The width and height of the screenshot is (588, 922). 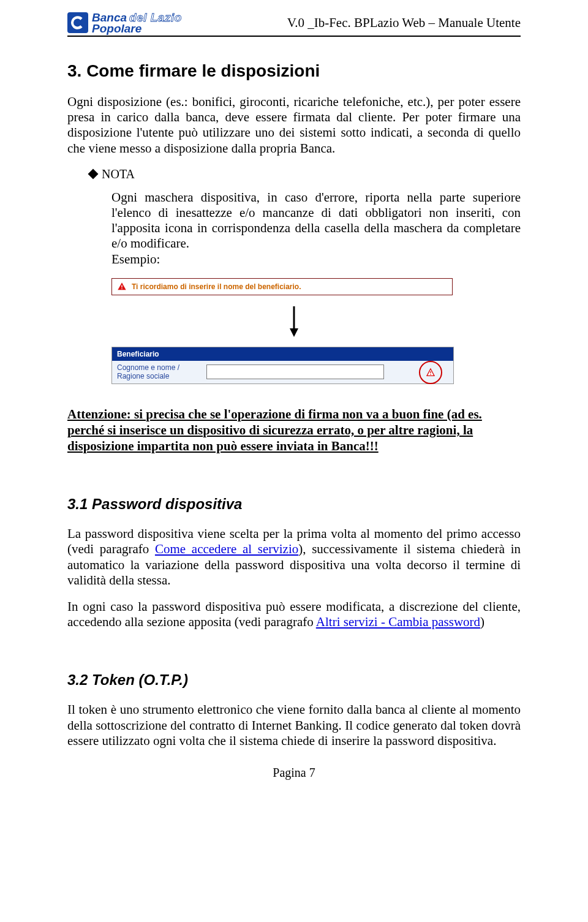 I want to click on section-3-1-para2: In ogni caso la password dispositiva può…, so click(x=294, y=614).